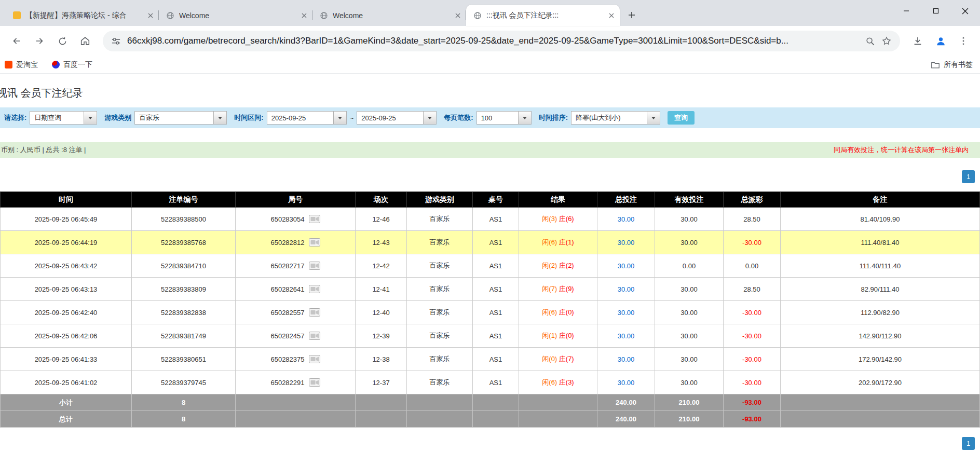 The width and height of the screenshot is (980, 466). What do you see at coordinates (397, 118) in the screenshot?
I see `date-end-select: 2025-09-25` at bounding box center [397, 118].